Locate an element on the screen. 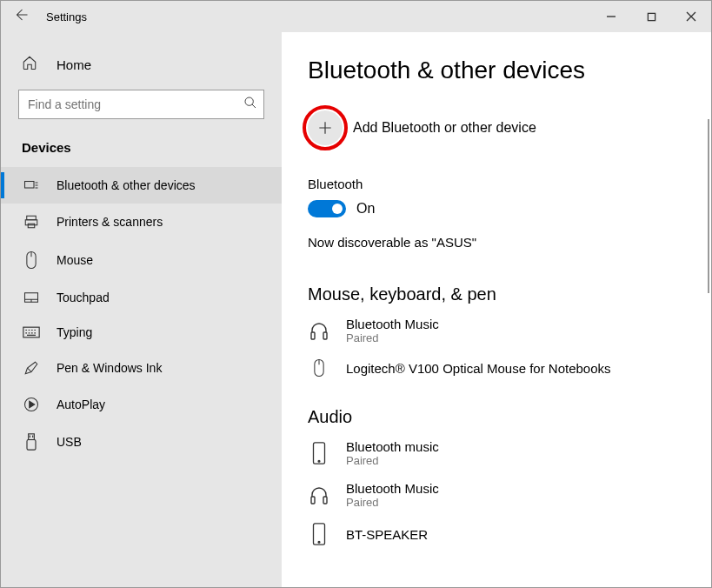 Image resolution: width=712 pixels, height=588 pixels. keyboard-icon is located at coordinates (31, 332).